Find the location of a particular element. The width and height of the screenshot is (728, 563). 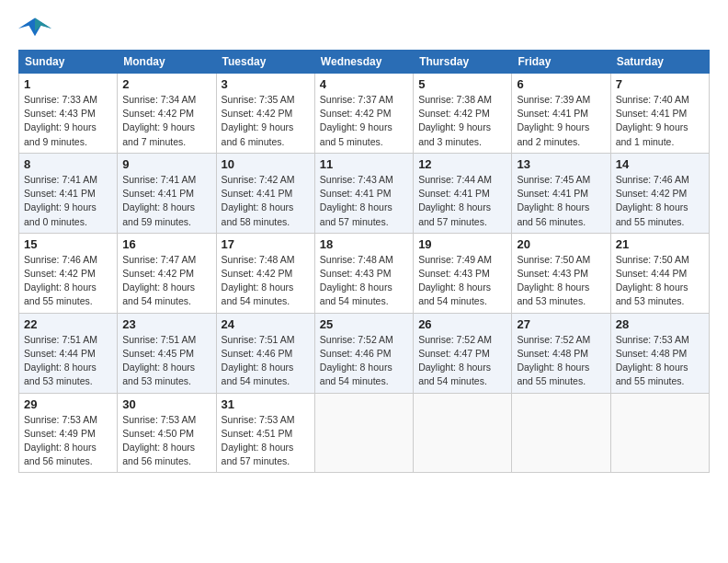

day-cell: 15Sunrise: 7:46 AMSunset: 4:42 PMDayligh… is located at coordinates (68, 272).